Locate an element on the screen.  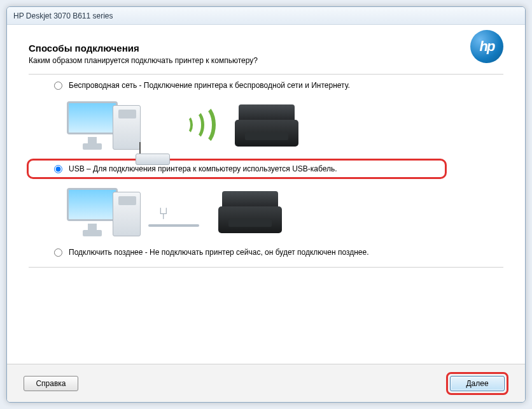
radio-wireless is located at coordinates (59, 85).